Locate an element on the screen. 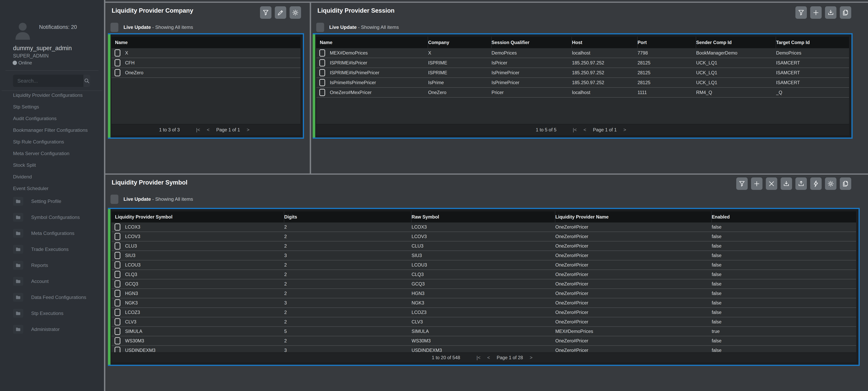  column-header-port: Port is located at coordinates (667, 43).